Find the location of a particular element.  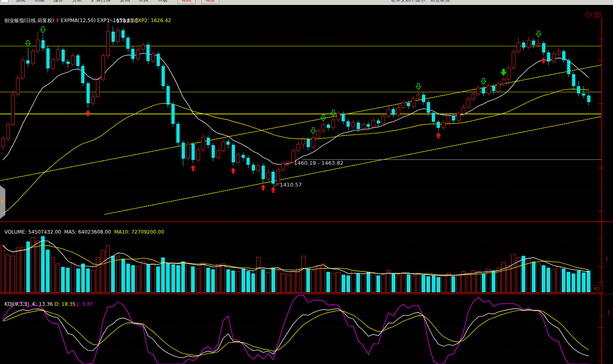

symbol-title: 创业板指(日线.前复权) is located at coordinates (30, 20).